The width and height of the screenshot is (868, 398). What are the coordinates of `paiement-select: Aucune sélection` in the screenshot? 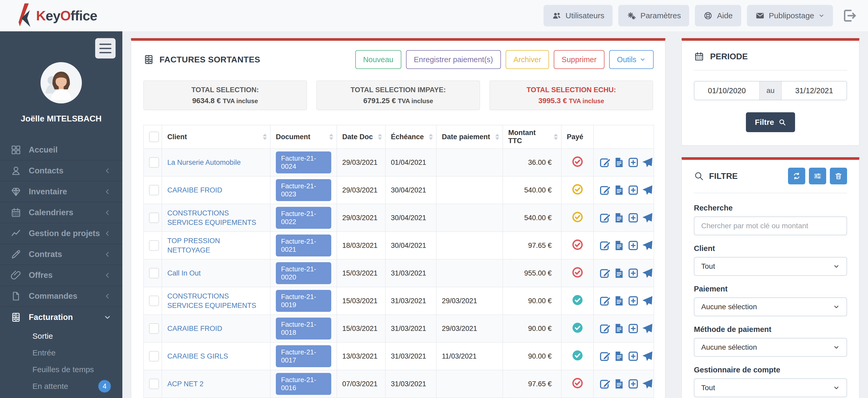 It's located at (770, 307).